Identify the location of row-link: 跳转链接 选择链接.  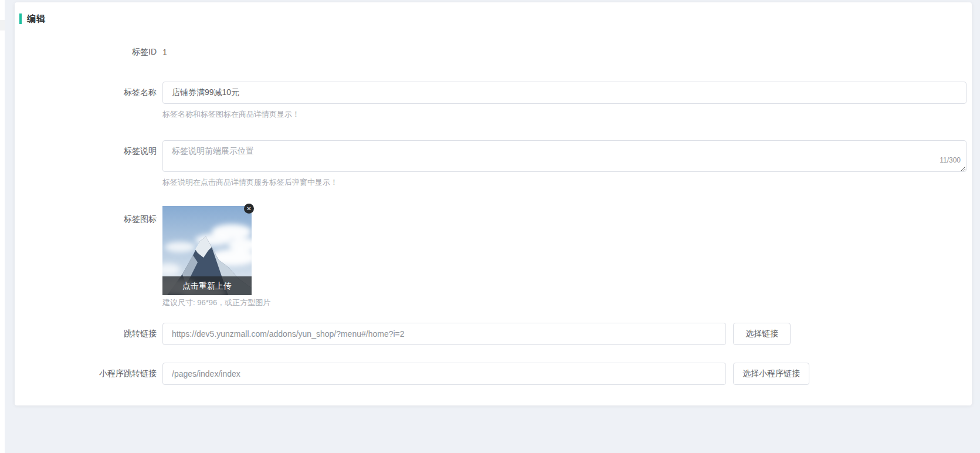
(493, 334).